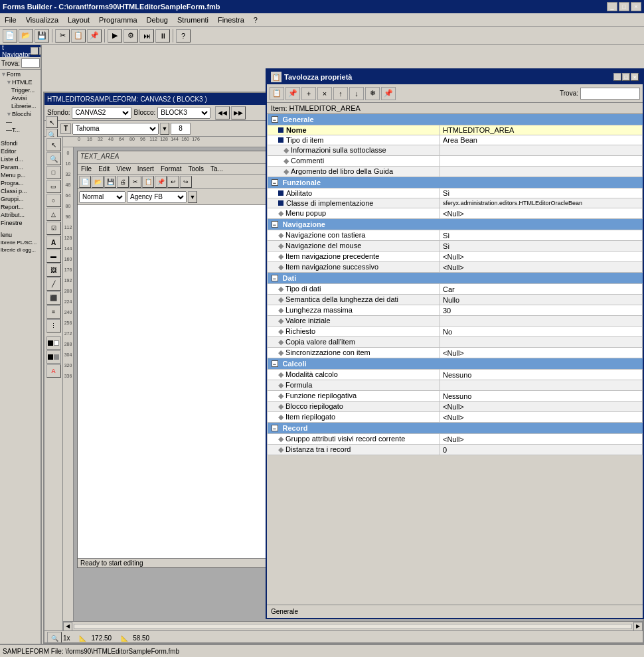  What do you see at coordinates (20, 199) in the screenshot?
I see `tree-item-gruppi: Gruppi...` at bounding box center [20, 199].